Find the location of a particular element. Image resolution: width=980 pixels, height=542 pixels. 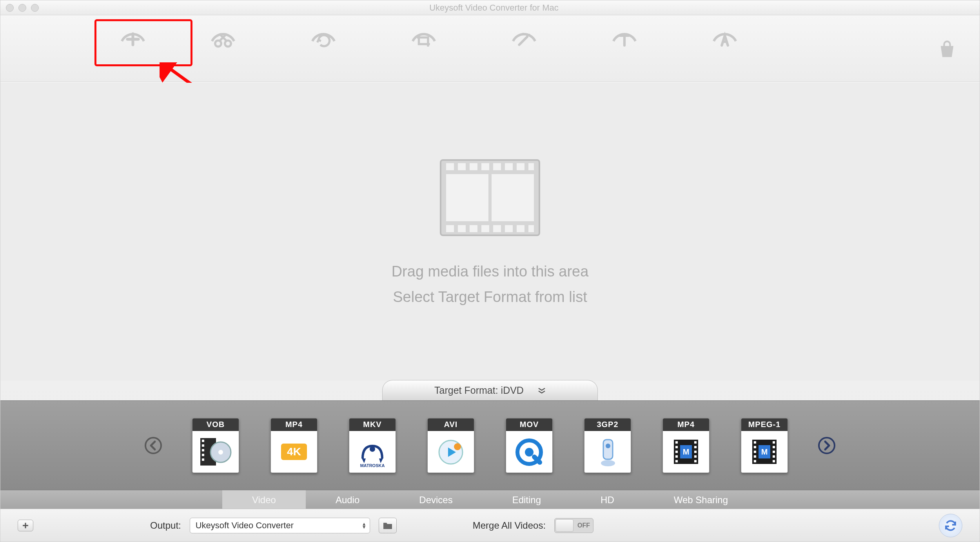

trim-button is located at coordinates (223, 38).